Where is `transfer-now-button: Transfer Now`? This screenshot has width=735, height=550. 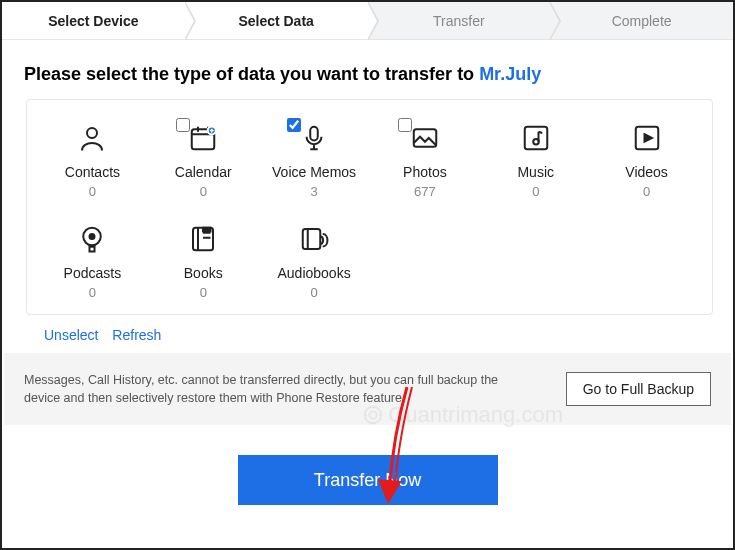 transfer-now-button: Transfer Now is located at coordinates (368, 480).